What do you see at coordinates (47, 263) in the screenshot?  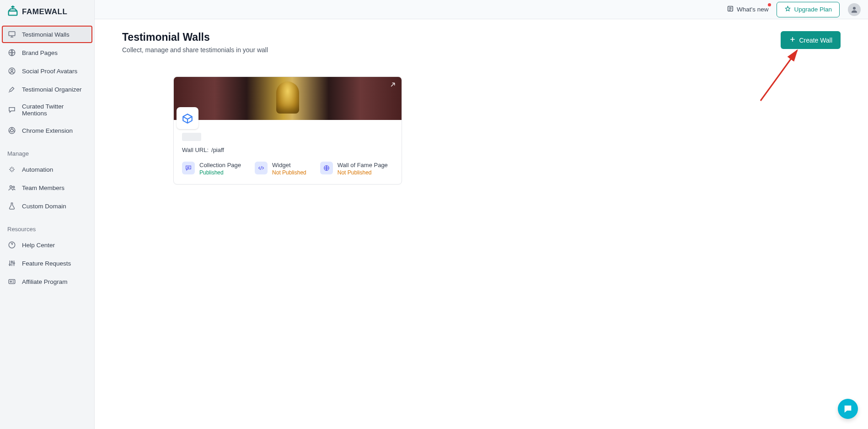 I see `sidebar-item-feature-requests: Feature Requests` at bounding box center [47, 263].